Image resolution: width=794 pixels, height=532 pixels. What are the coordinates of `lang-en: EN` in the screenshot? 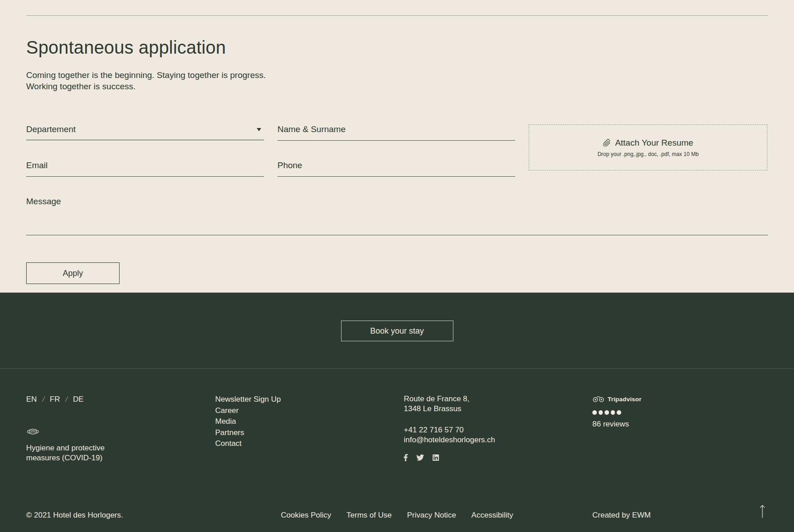 It's located at (32, 399).